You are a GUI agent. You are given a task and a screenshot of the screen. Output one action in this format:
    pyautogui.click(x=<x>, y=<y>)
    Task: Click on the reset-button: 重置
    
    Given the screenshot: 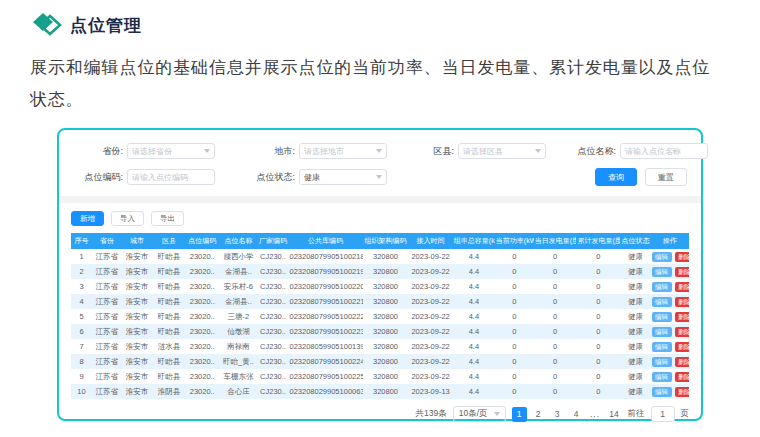 What is the action you would take?
    pyautogui.click(x=666, y=177)
    